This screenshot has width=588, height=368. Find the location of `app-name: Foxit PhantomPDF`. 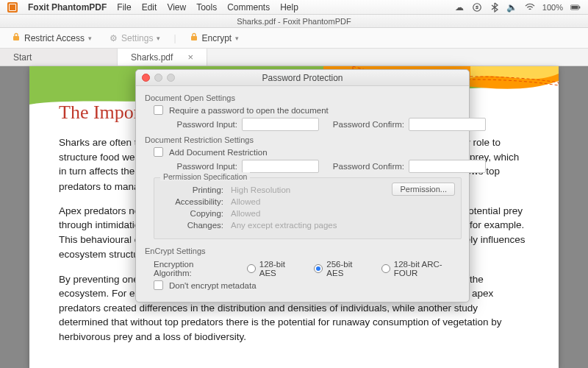

app-name: Foxit PhantomPDF is located at coordinates (68, 7).